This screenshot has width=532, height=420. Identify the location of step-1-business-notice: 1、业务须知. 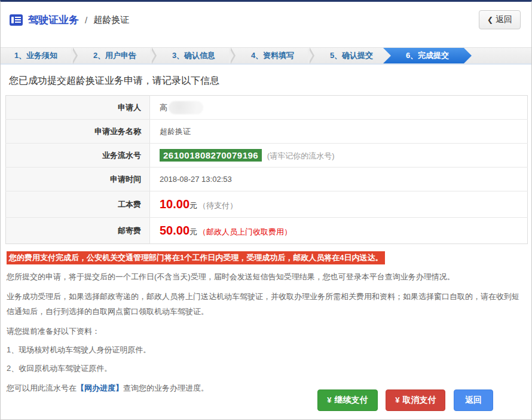
(36, 56).